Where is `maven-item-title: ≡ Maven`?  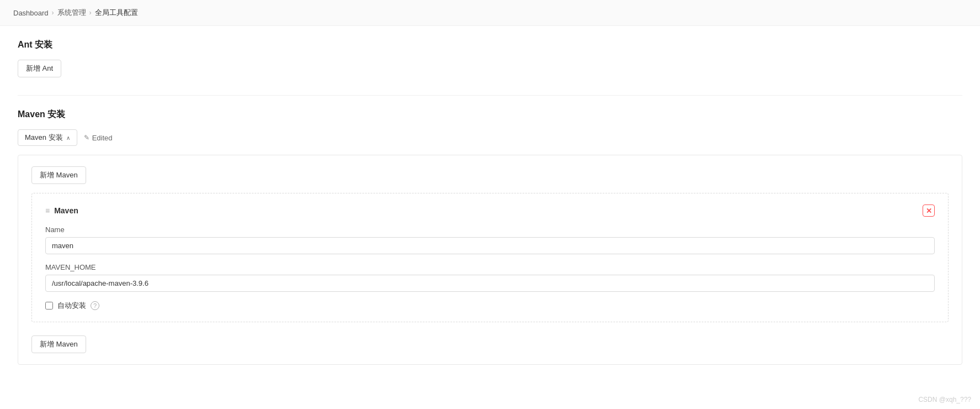
maven-item-title: ≡ Maven is located at coordinates (62, 211).